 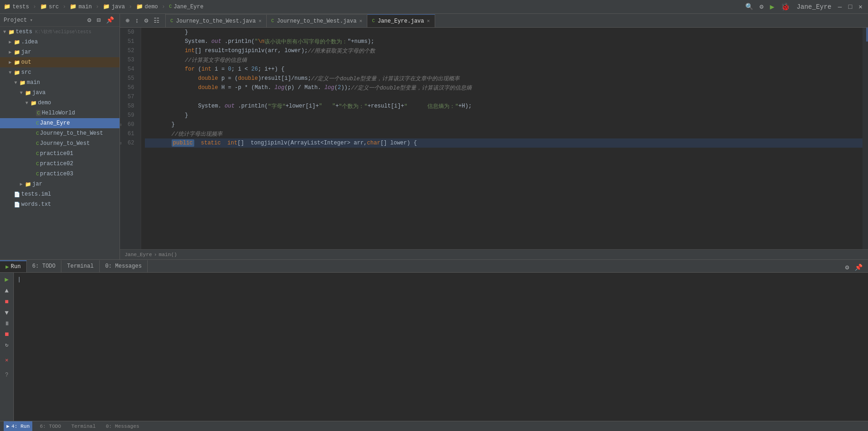 What do you see at coordinates (17, 195) in the screenshot?
I see `tests-iml-icon: 📄` at bounding box center [17, 195].